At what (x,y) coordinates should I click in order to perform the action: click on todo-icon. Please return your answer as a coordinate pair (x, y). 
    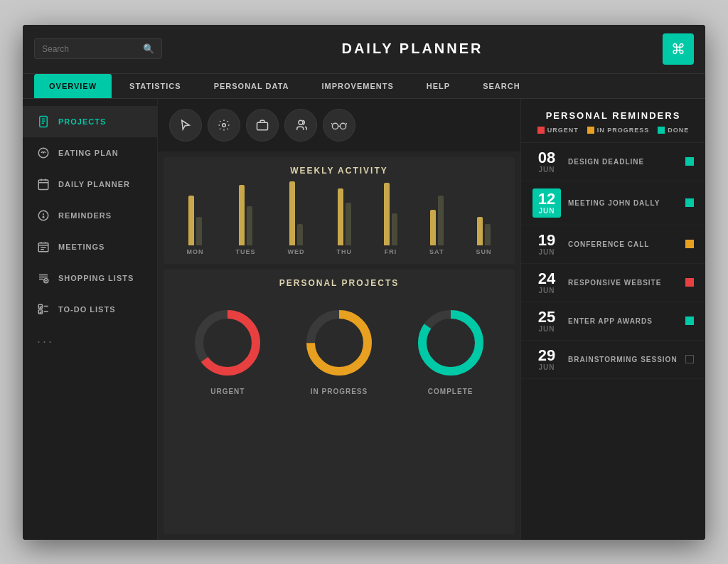
    Looking at the image, I should click on (43, 309).